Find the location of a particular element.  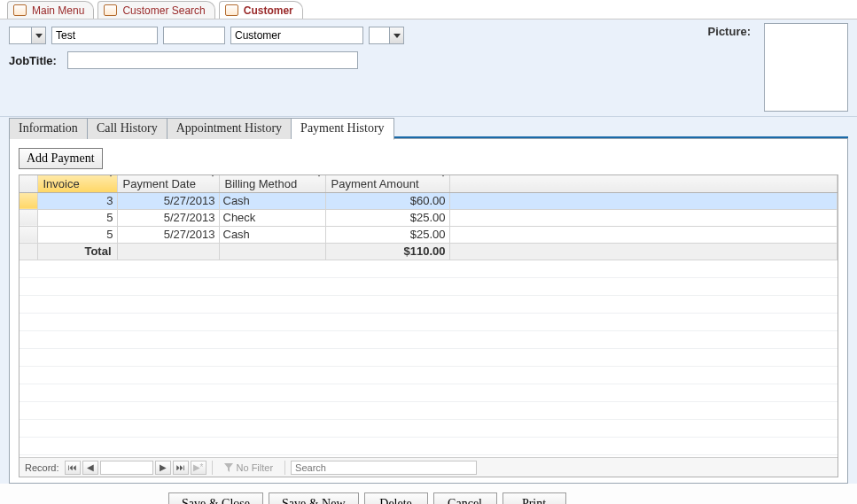

record-navigator: Record: ⏮ ◀ ▶ ⏭ ▶* No Filter is located at coordinates (429, 467).